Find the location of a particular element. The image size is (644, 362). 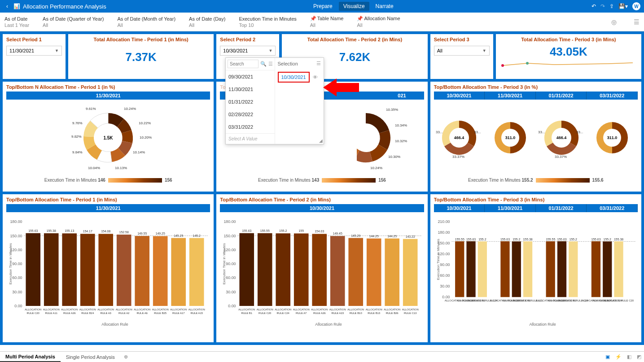

donut-chart-p1: 1.5K 10.24% 10.22% 10.20% 10.14% 10.13% … is located at coordinates (108, 138).